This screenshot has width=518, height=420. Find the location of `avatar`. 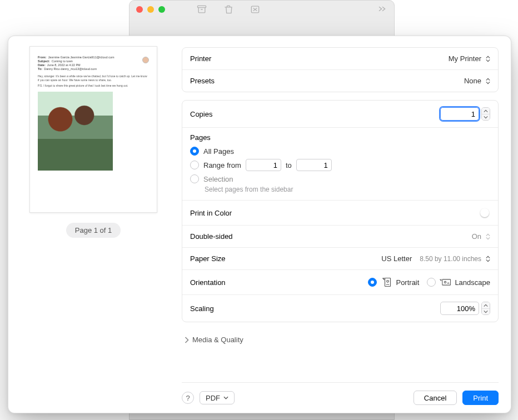

avatar is located at coordinates (146, 60).